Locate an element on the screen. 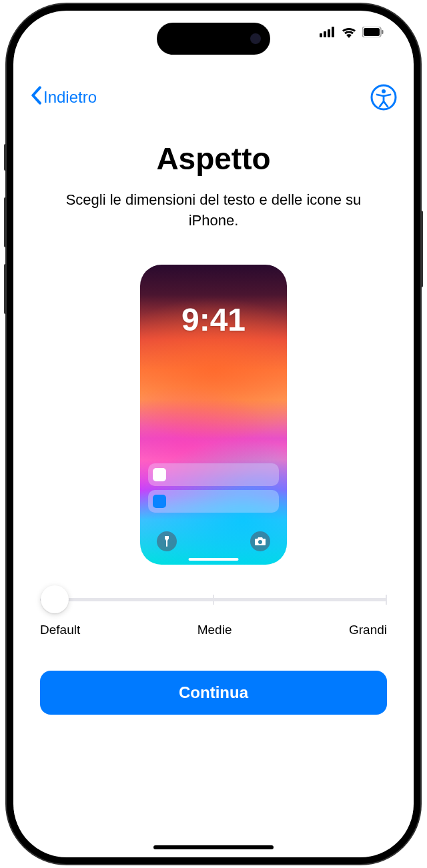  power-button is located at coordinates (422, 249).